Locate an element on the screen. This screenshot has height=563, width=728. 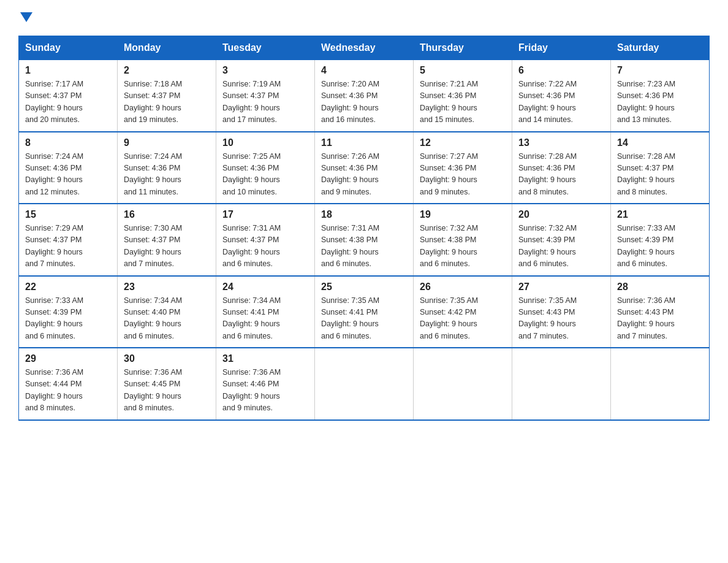
day-number: 22 is located at coordinates (68, 287).